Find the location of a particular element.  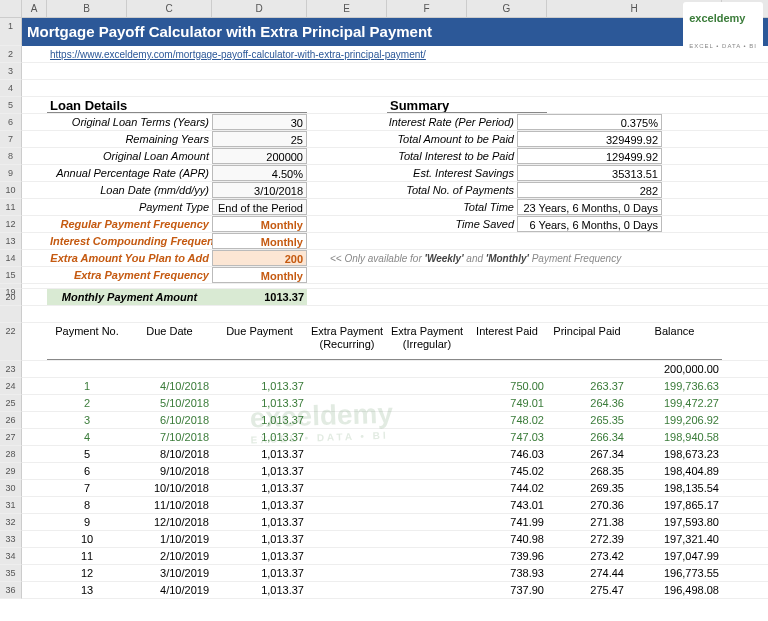

row-33: 33 is located at coordinates (11, 540).